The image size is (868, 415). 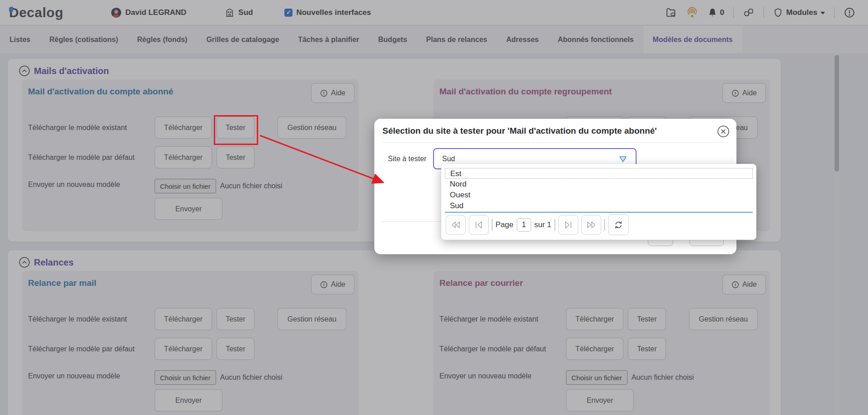 I want to click on refresh-button, so click(x=618, y=225).